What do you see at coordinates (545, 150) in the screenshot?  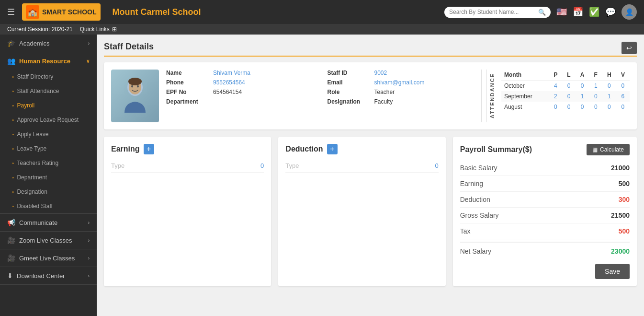 I see `payroll-summary-header: Payroll Summary($) ▦ Calculate` at bounding box center [545, 150].